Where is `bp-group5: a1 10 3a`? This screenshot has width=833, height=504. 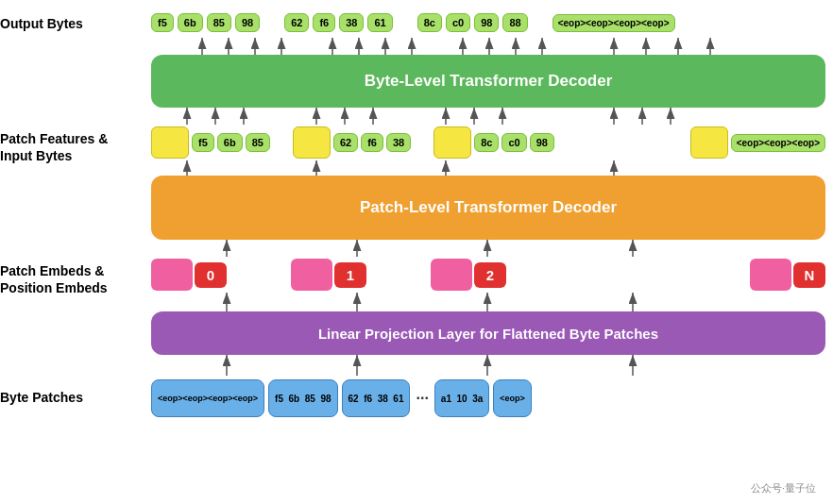 bp-group5: a1 10 3a is located at coordinates (462, 398).